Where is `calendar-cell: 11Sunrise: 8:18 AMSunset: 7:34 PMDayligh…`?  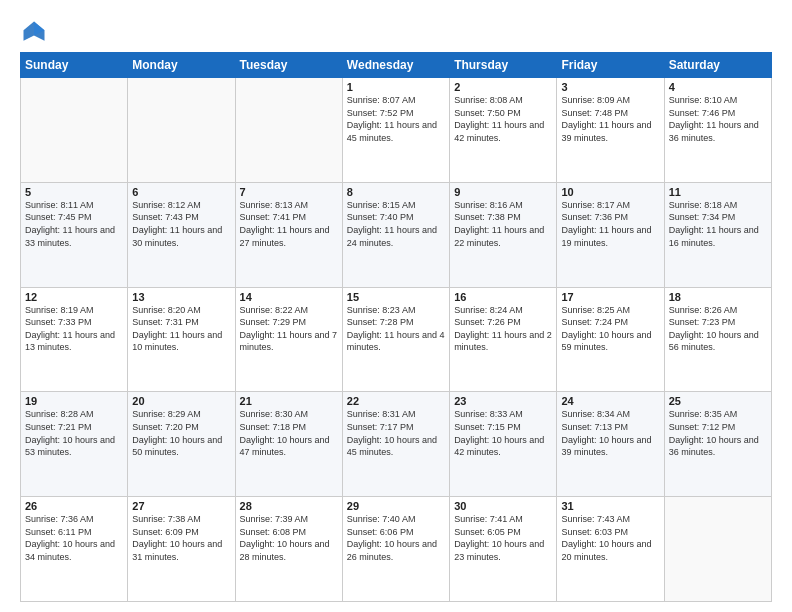
calendar-cell: 11Sunrise: 8:18 AMSunset: 7:34 PMDayligh… is located at coordinates (718, 234).